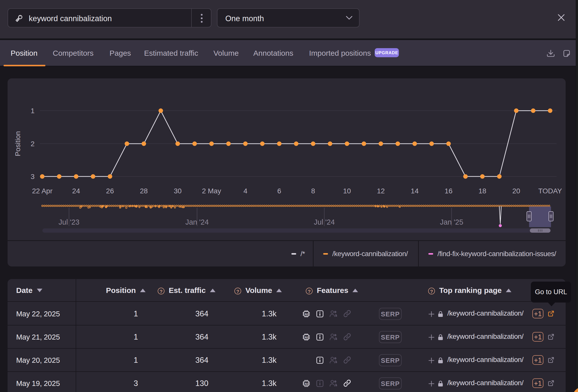 This screenshot has height=392, width=578. What do you see at coordinates (76, 191) in the screenshot?
I see `svg-text: 24` at bounding box center [76, 191].